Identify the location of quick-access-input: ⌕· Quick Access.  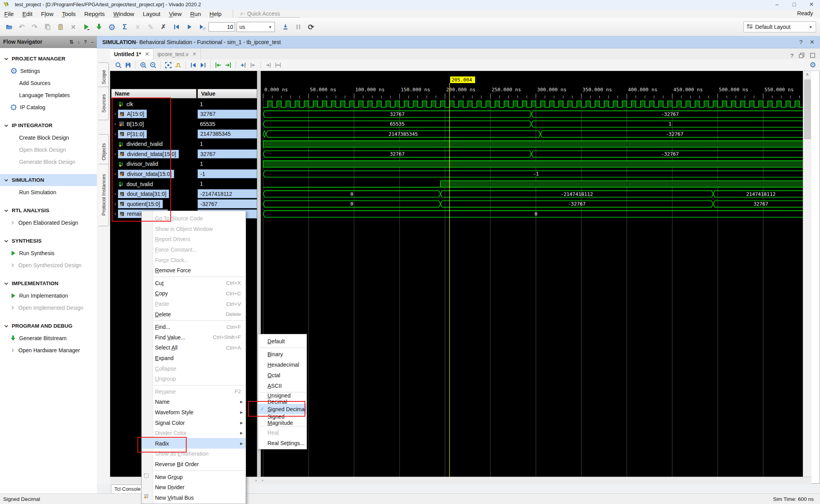
(269, 14).